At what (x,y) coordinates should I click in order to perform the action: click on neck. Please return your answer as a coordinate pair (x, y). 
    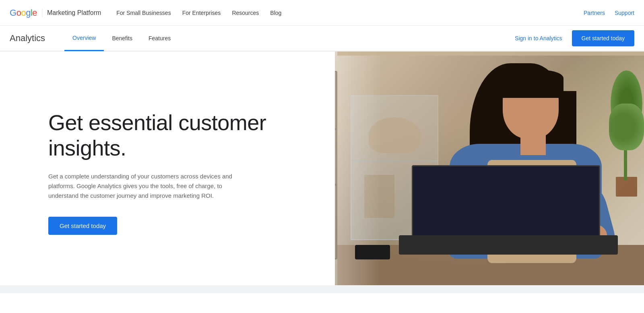
    Looking at the image, I should click on (533, 143).